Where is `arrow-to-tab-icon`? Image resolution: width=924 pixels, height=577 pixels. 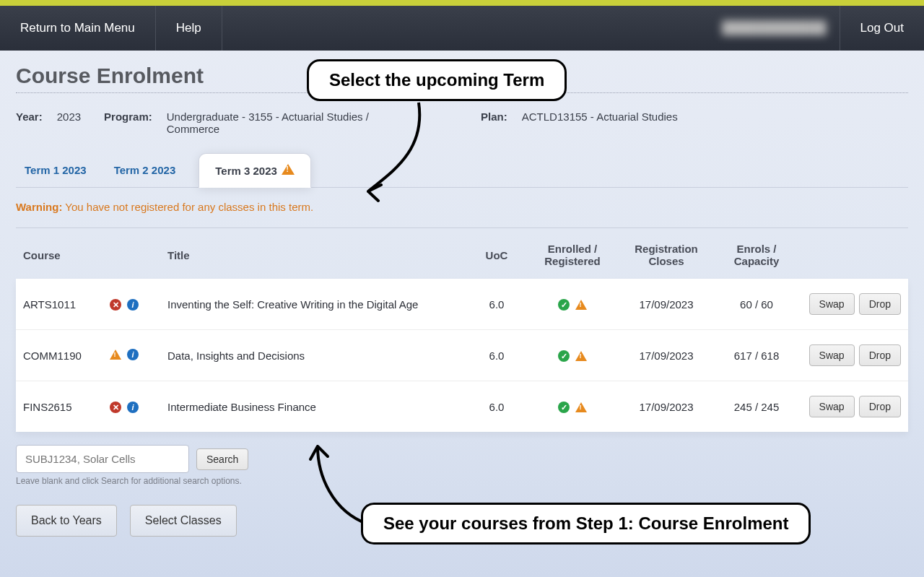
arrow-to-tab-icon is located at coordinates (397, 152).